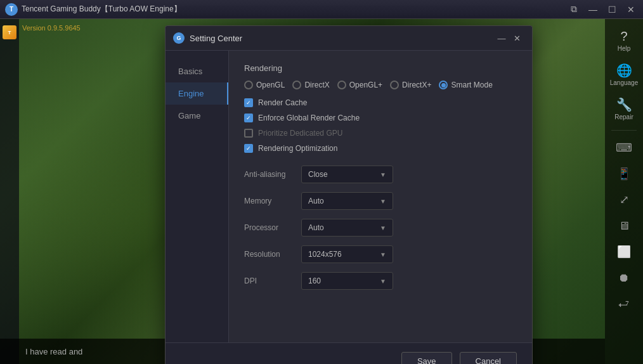 This screenshot has width=643, height=364. I want to click on radio-smartmode: Smart Mode, so click(465, 85).